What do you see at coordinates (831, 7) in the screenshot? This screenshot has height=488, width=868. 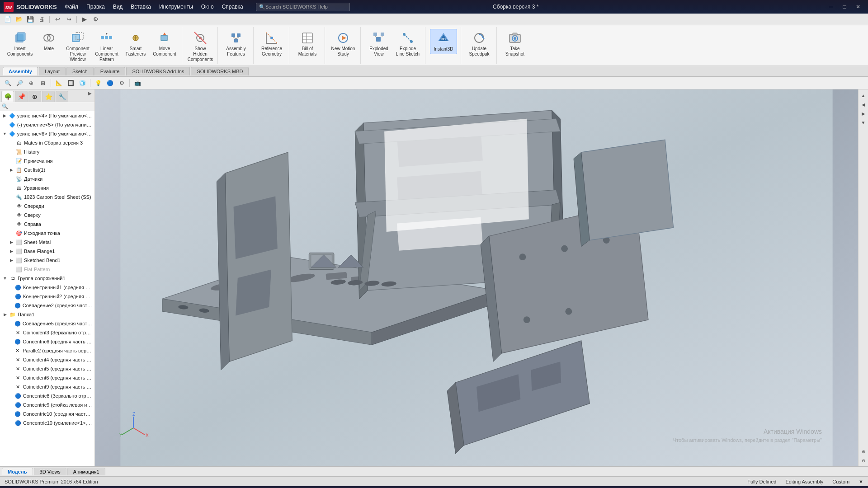 I see `minimize-button: ─` at bounding box center [831, 7].